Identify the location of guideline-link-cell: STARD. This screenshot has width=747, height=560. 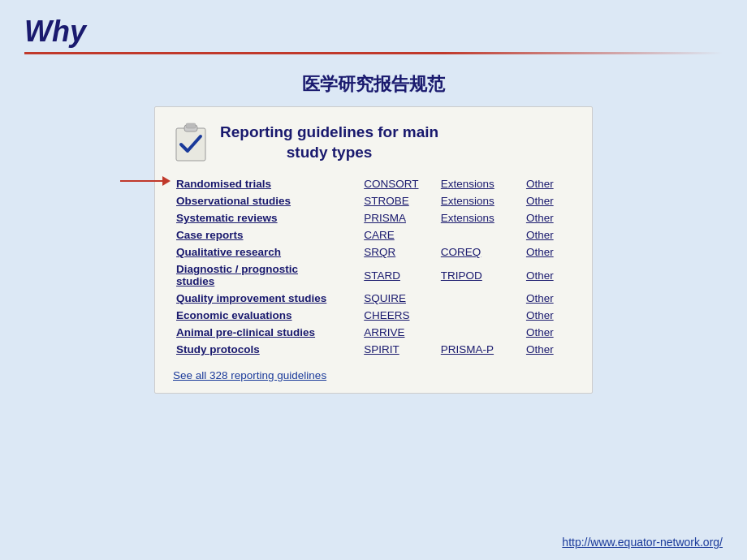
(399, 275).